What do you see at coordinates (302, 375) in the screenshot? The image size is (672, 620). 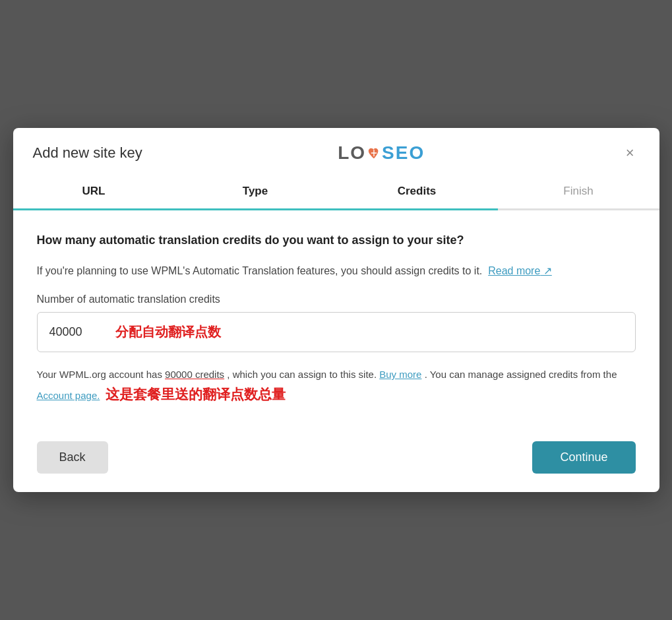 I see `info-text-part2: , which you can assign to this site.` at bounding box center [302, 375].